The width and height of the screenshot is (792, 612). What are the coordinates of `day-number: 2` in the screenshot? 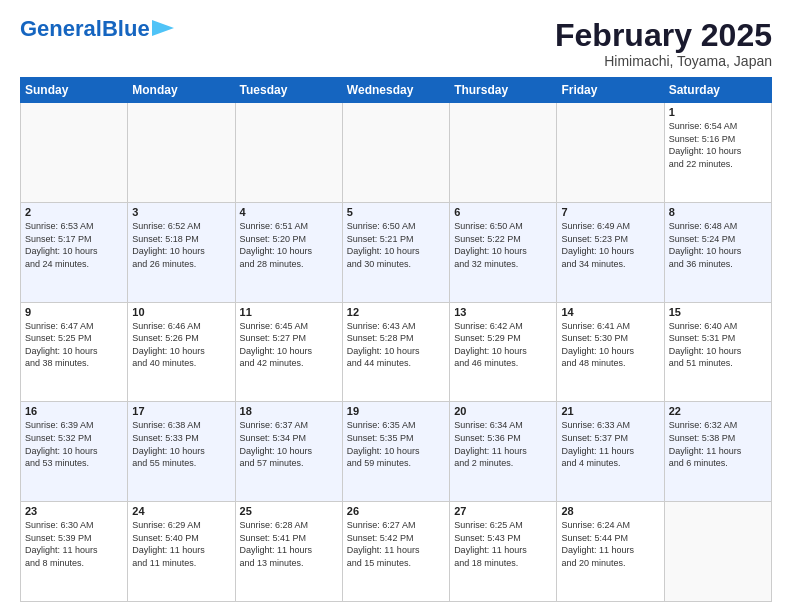 It's located at (74, 212).